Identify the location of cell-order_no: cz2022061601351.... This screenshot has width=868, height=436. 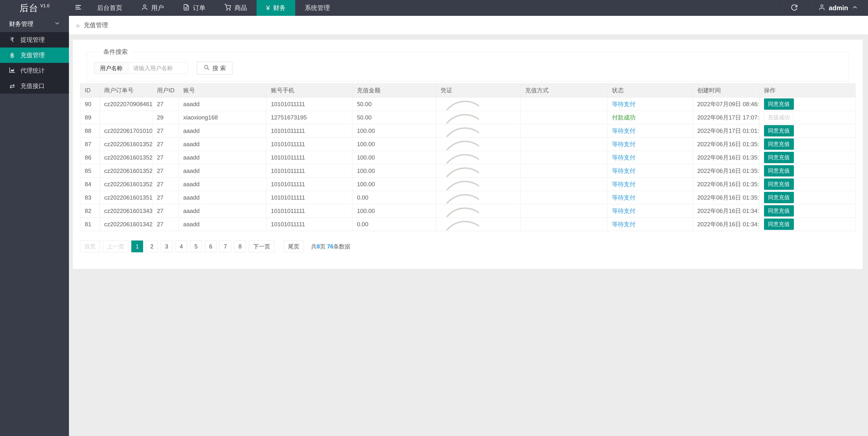
(126, 198).